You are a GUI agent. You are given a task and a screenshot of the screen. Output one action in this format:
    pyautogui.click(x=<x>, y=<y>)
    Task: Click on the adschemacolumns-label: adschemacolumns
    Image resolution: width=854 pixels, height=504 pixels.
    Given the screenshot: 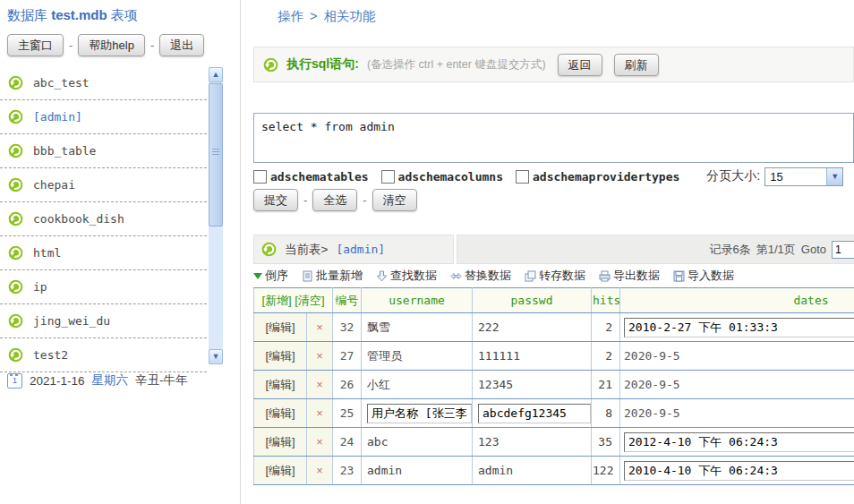 What is the action you would take?
    pyautogui.click(x=451, y=177)
    